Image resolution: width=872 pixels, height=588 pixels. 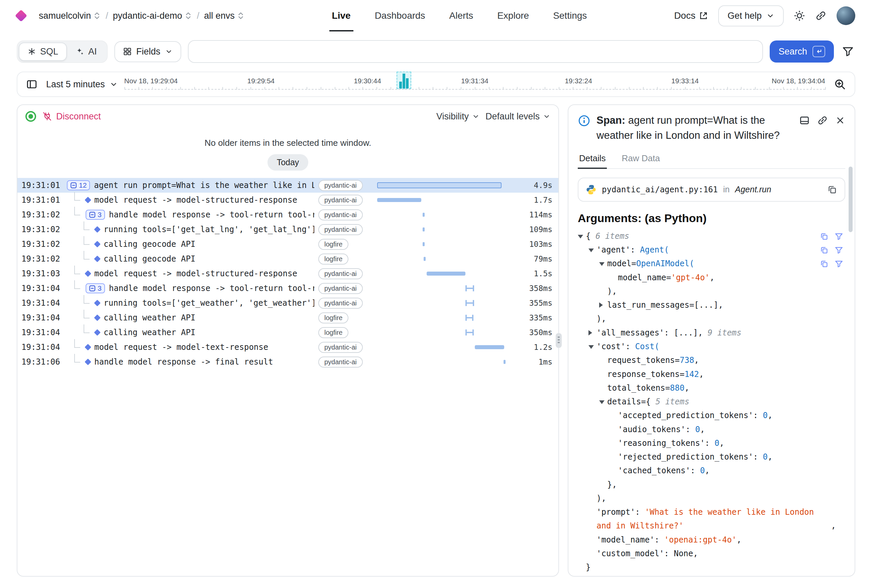 What do you see at coordinates (686, 554) in the screenshot?
I see `code-token: None,` at bounding box center [686, 554].